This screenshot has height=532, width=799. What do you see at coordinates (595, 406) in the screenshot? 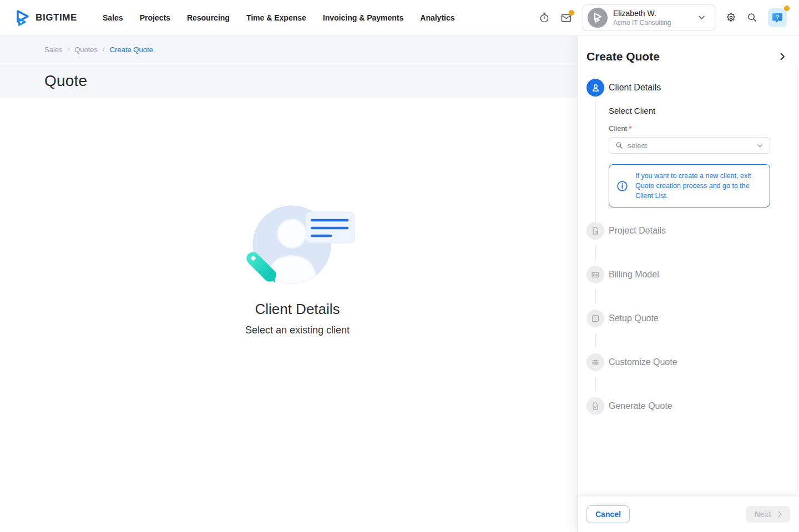
I see `file-check-icon` at bounding box center [595, 406].